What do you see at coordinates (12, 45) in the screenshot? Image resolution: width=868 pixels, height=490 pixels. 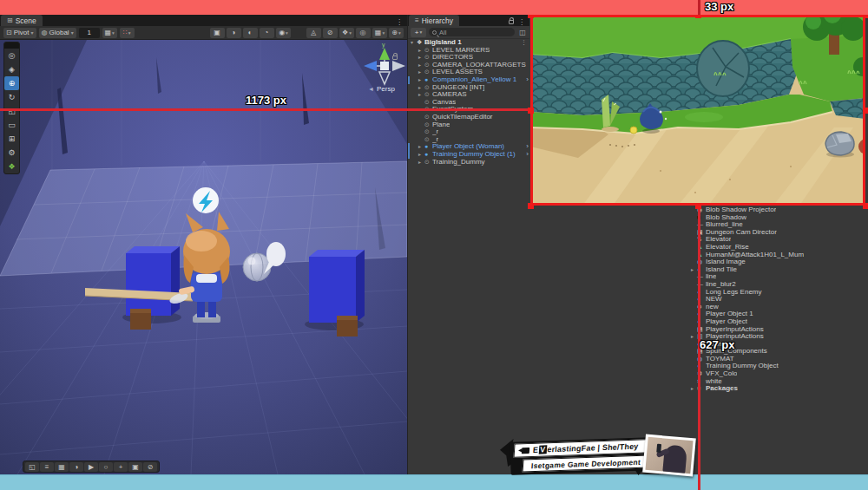 I see `overlay-drag-handle` at bounding box center [12, 45].